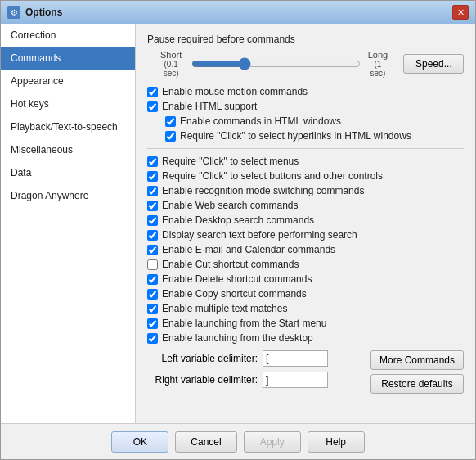  Describe the element at coordinates (433, 64) in the screenshot. I see `speed-button: Speed...` at that location.